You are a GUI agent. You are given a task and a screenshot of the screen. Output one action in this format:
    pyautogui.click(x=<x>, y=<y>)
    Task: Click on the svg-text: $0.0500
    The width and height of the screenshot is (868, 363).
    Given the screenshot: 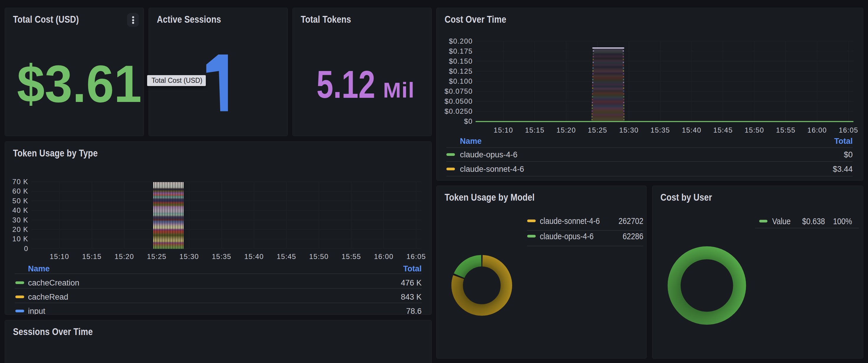 What is the action you would take?
    pyautogui.click(x=459, y=101)
    